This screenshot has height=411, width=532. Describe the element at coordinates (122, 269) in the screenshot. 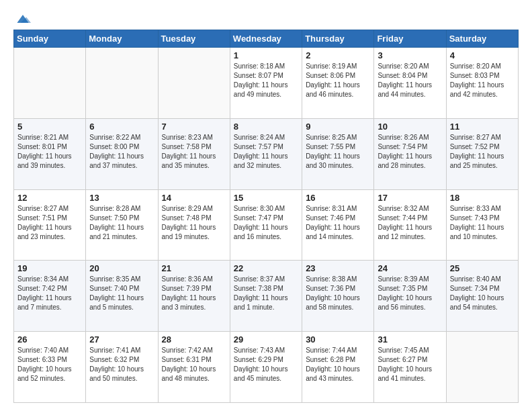

I see `day-number: 20` at that location.